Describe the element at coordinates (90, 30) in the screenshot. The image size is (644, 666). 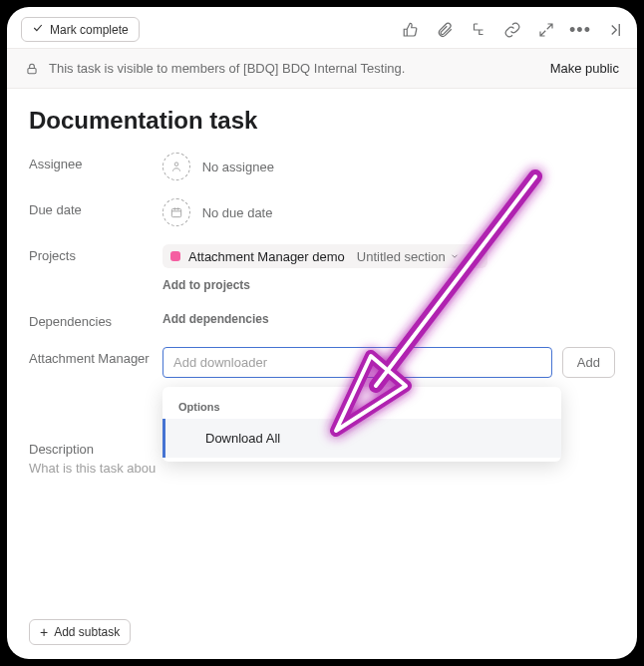
I see `mark-complete-label: Mark complete` at that location.